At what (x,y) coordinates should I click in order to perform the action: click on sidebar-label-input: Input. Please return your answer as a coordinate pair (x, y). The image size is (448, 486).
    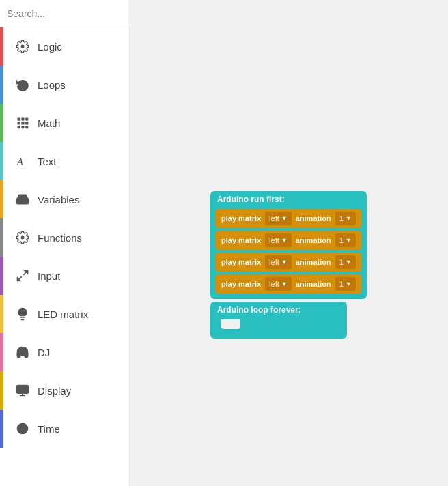
    Looking at the image, I should click on (49, 276).